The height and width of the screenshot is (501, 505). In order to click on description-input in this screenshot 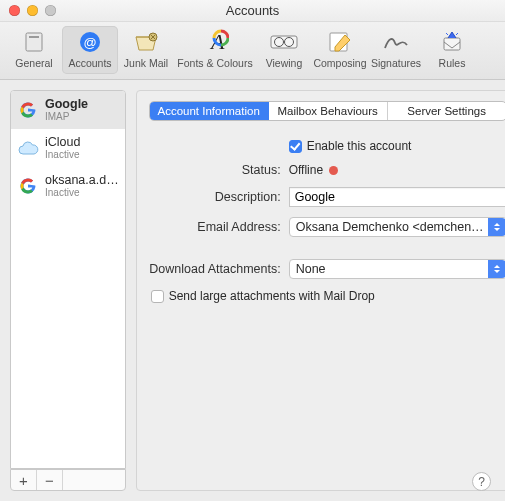, I will do `click(397, 197)`.